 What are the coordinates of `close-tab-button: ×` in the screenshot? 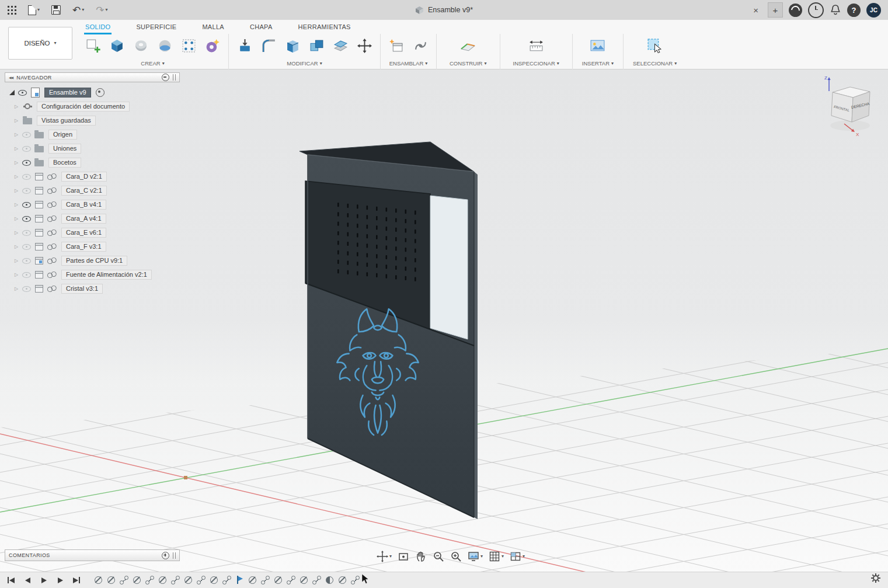 It's located at (755, 11).